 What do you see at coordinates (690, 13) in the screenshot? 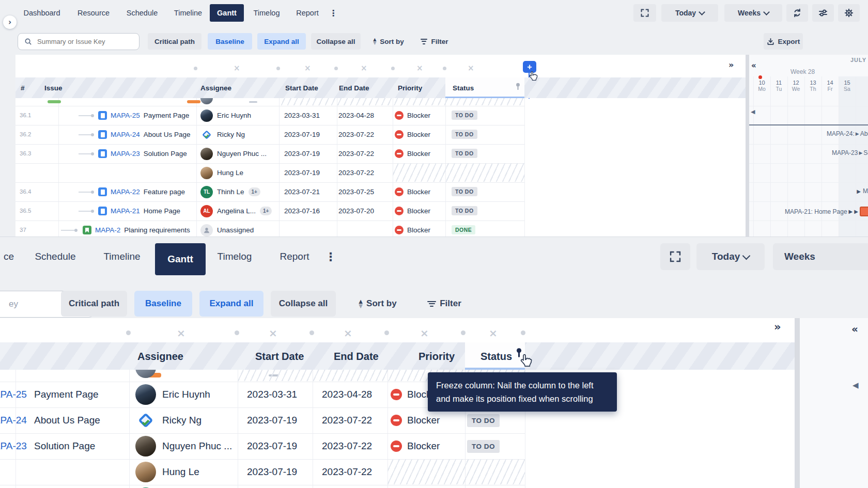
I see `today-dropdown: Today` at bounding box center [690, 13].